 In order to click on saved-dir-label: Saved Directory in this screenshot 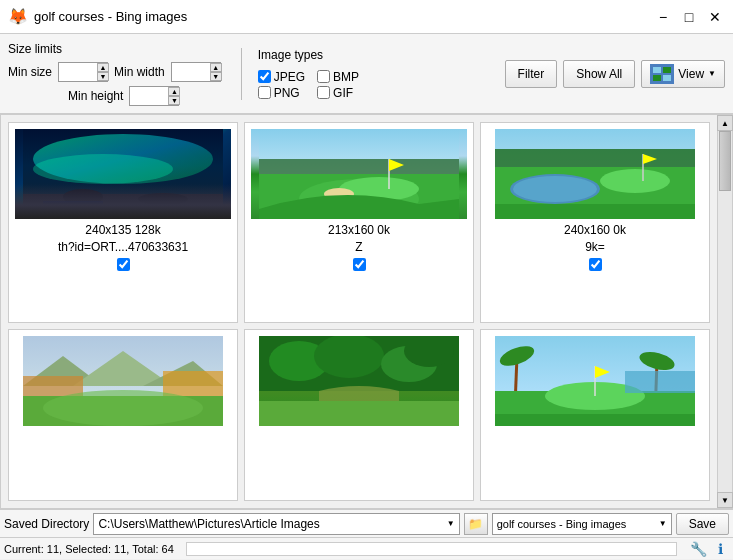, I will do `click(46, 524)`.